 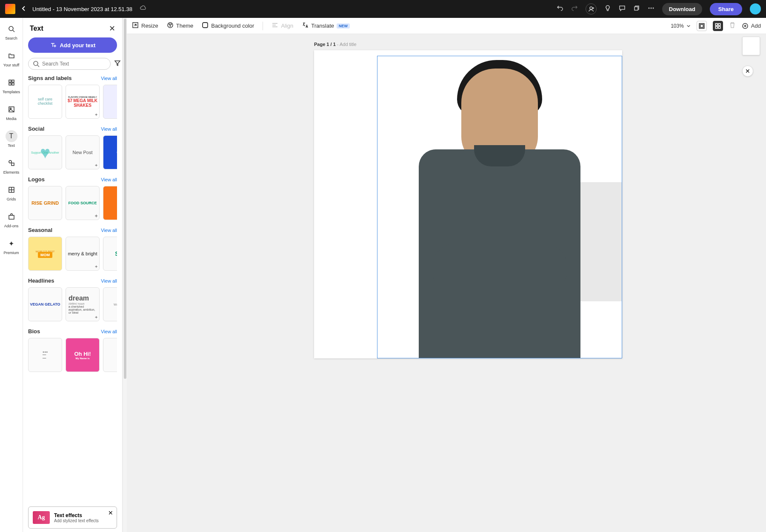 I want to click on comment-icon, so click(x=622, y=9).